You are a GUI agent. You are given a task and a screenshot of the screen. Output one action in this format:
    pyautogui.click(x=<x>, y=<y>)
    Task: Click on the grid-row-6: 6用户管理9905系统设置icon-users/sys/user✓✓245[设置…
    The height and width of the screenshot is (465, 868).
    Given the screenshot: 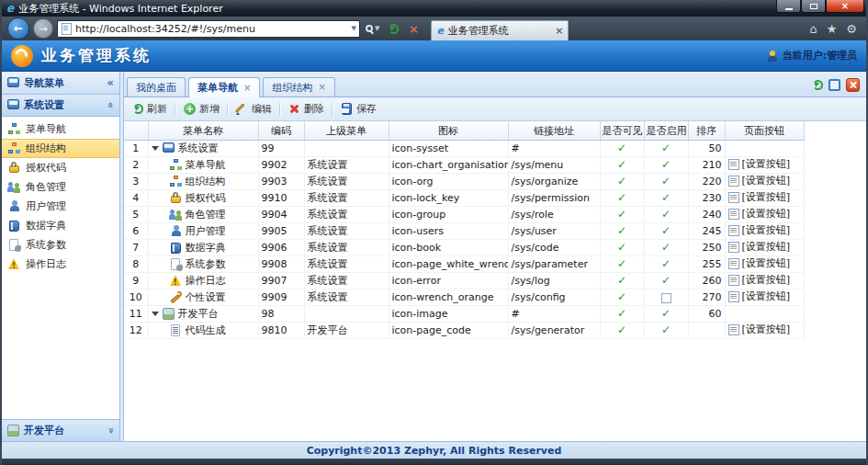 What is the action you would take?
    pyautogui.click(x=464, y=232)
    